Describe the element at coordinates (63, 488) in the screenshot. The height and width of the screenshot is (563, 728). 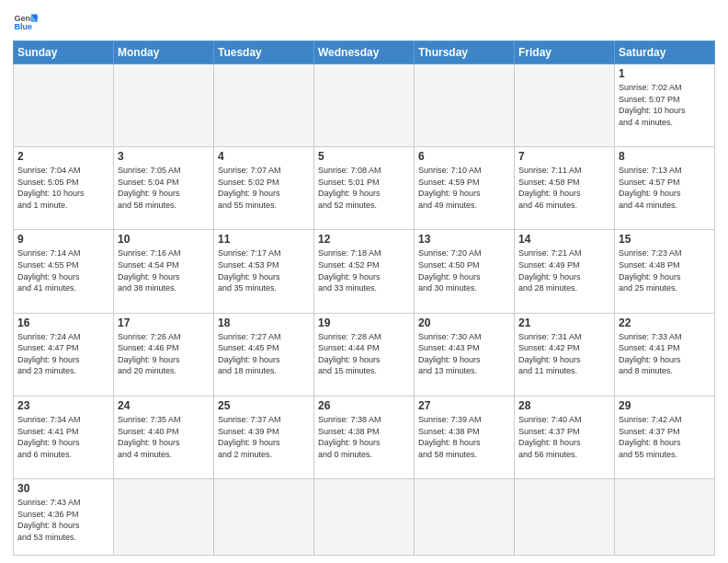
I see `day-number: 30` at that location.